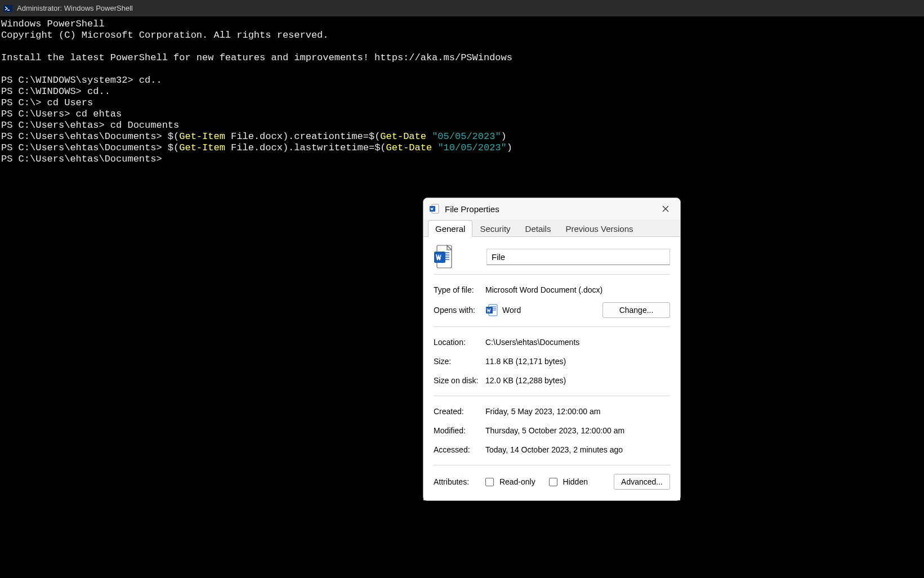  Describe the element at coordinates (459, 290) in the screenshot. I see `type-of-file-label: Type of file:` at that location.